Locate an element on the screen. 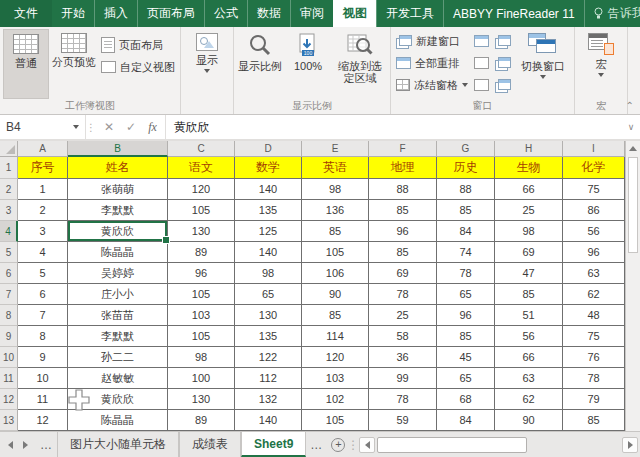 This screenshot has width=640, height=457. macros-button: 宏 is located at coordinates (601, 64).